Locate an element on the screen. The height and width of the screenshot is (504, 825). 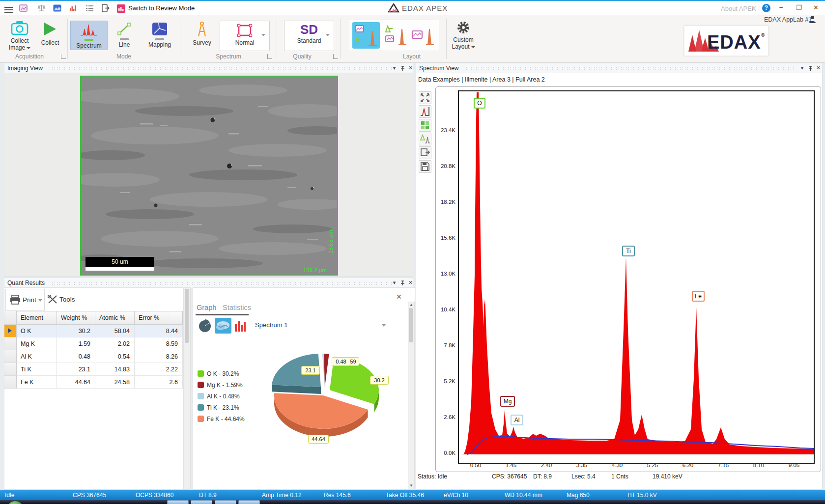
close-button: ✕ is located at coordinates (816, 8).